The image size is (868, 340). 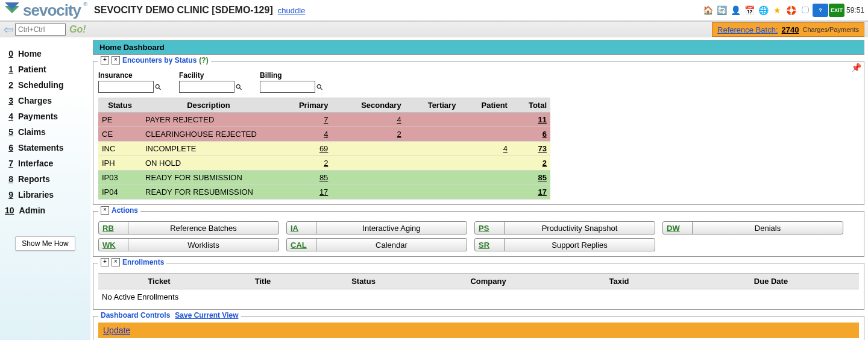 What do you see at coordinates (479, 289) in the screenshot?
I see `enrollments-table: Ticket Title Status Company Taxid Due Da…` at bounding box center [479, 289].